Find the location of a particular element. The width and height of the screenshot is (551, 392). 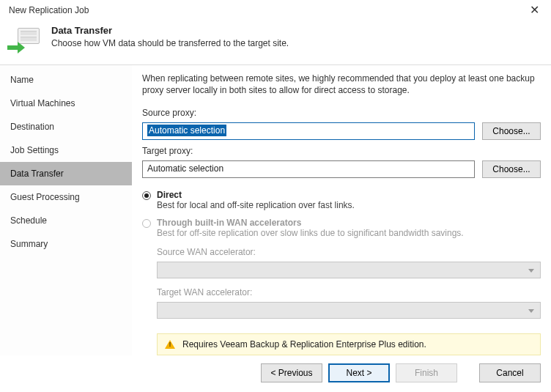

sidebar-item-destination: Destination is located at coordinates (66, 127).